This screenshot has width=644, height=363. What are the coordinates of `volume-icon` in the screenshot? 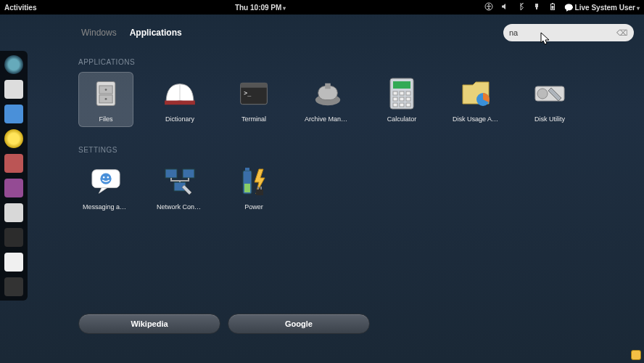 It's located at (505, 7).